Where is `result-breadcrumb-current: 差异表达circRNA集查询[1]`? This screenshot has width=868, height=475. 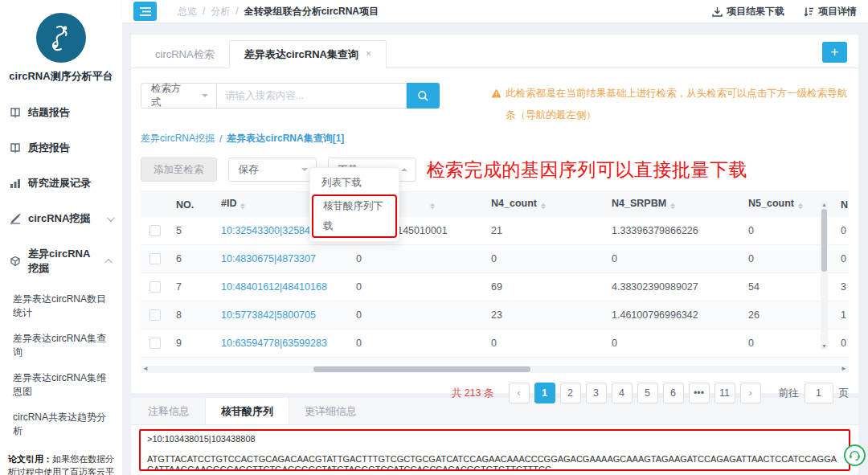 result-breadcrumb-current: 差异表达circRNA集查询[1] is located at coordinates (285, 138).